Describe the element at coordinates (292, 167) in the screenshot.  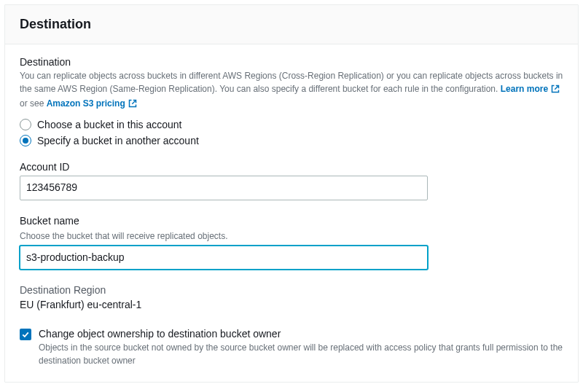
I see `account-id-label: Account ID` at that location.